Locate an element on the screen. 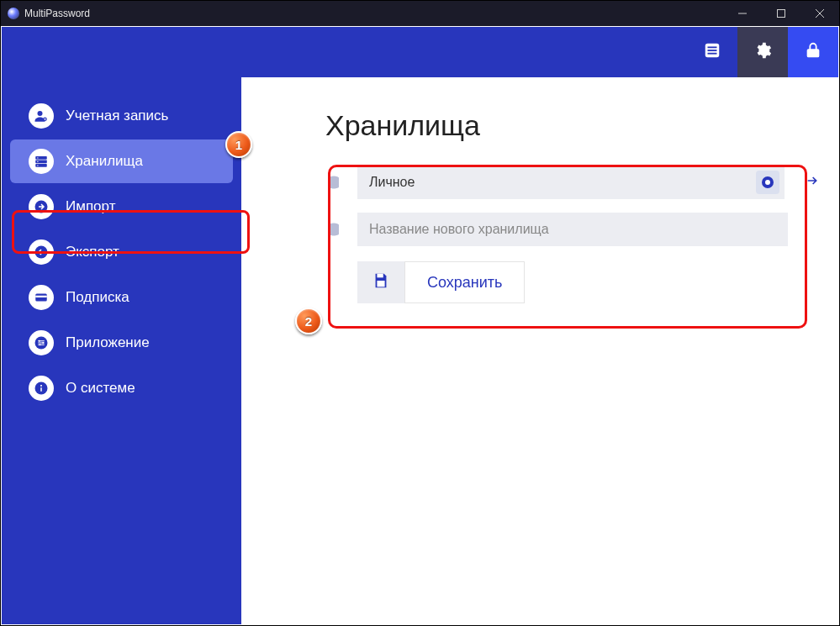  save-row: Сохранить is located at coordinates (589, 282).